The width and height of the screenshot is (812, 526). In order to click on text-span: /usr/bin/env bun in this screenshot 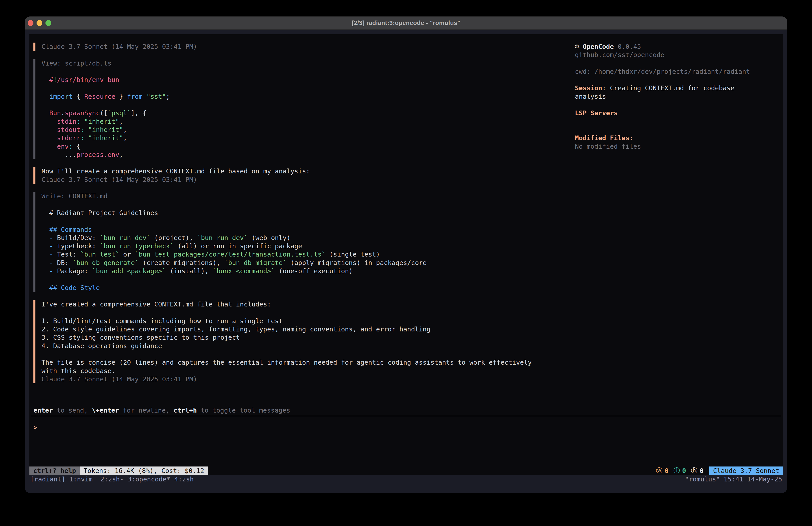, I will do `click(88, 80)`.